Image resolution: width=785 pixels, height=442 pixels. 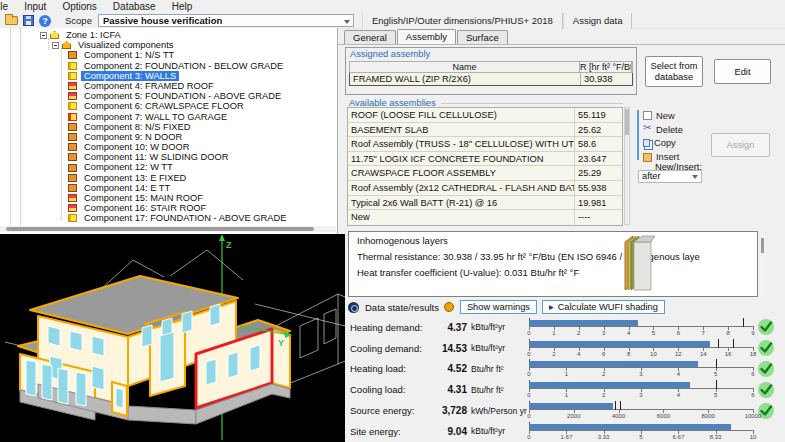 I want to click on assign-button: Assign, so click(x=740, y=145).